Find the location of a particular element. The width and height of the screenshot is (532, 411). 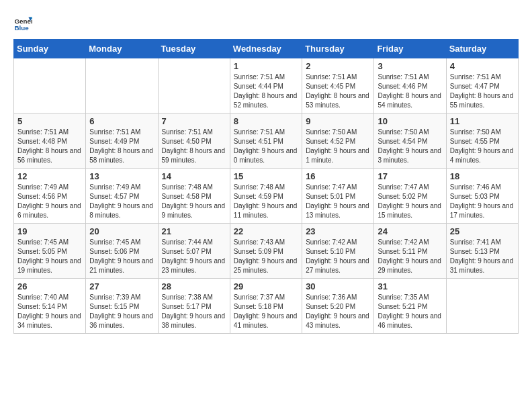

calendar-week-row: 26Sunrise: 7:40 AM Sunset: 5:14 PM Dayli… is located at coordinates (266, 306).